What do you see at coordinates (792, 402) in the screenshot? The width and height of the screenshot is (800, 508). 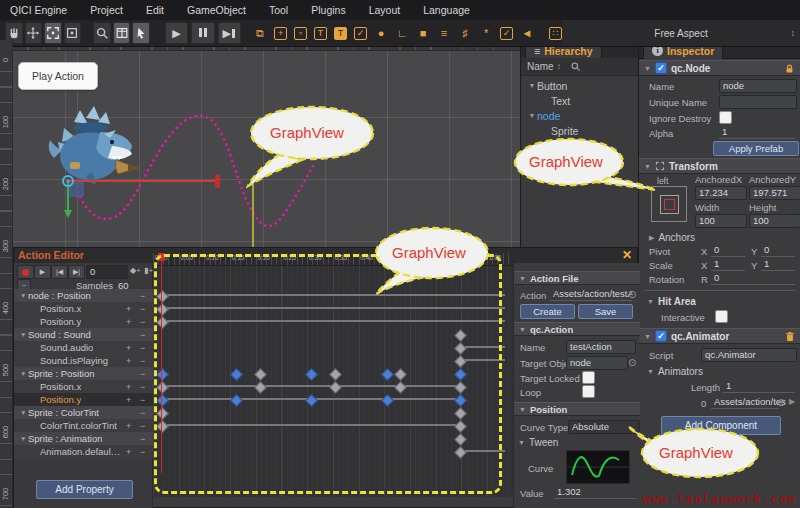 I see `item-expand-icon: ▶` at bounding box center [792, 402].